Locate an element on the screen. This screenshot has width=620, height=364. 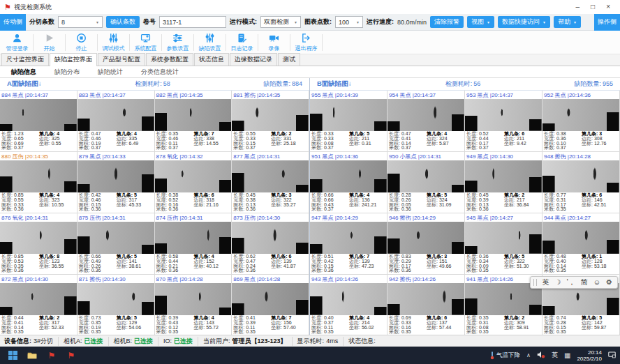
defect-cell-884: 884 黑点 |20:14:37长度:1.23宽度:0.65面积:0.69米数:… is located at coordinates (39, 121).